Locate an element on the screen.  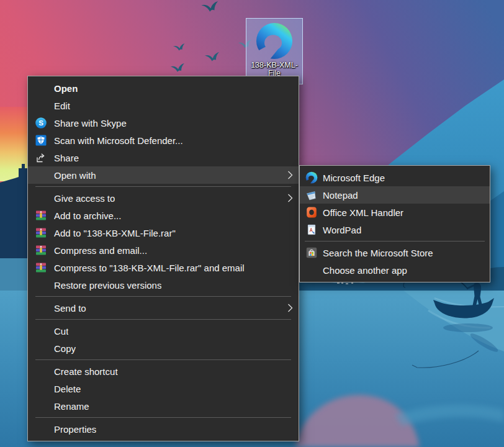
menu-item-label: Send to is located at coordinates (70, 308).